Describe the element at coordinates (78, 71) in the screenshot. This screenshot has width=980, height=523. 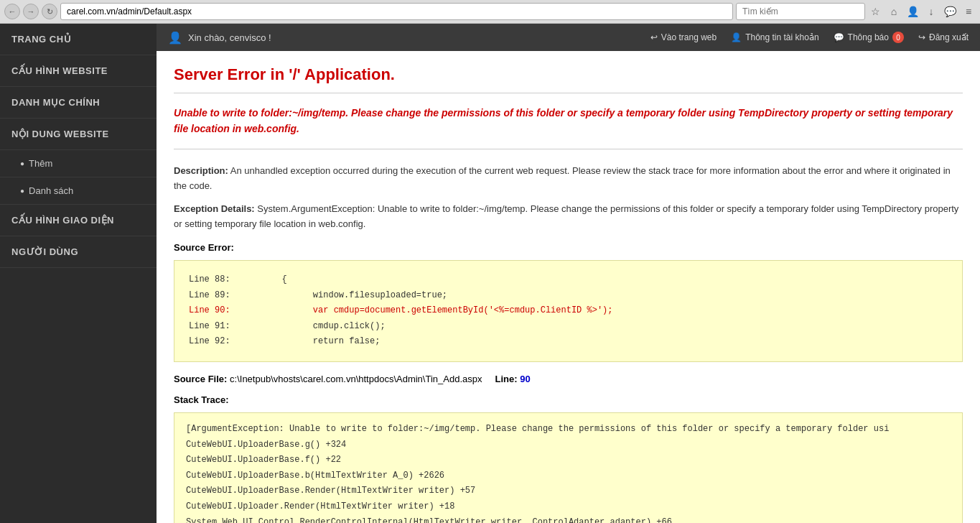
I see `sidebar-item-cau-hinh-website: CẤU HÌNH WEBSITE` at that location.